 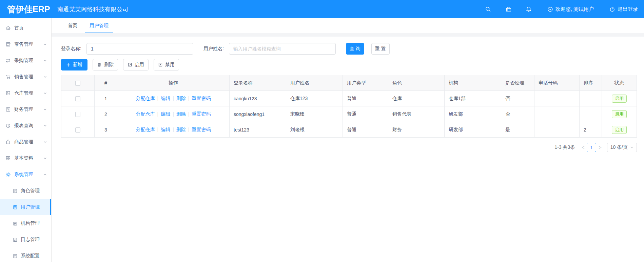 What do you see at coordinates (591, 83) in the screenshot?
I see `col-sort: 排序` at bounding box center [591, 83].